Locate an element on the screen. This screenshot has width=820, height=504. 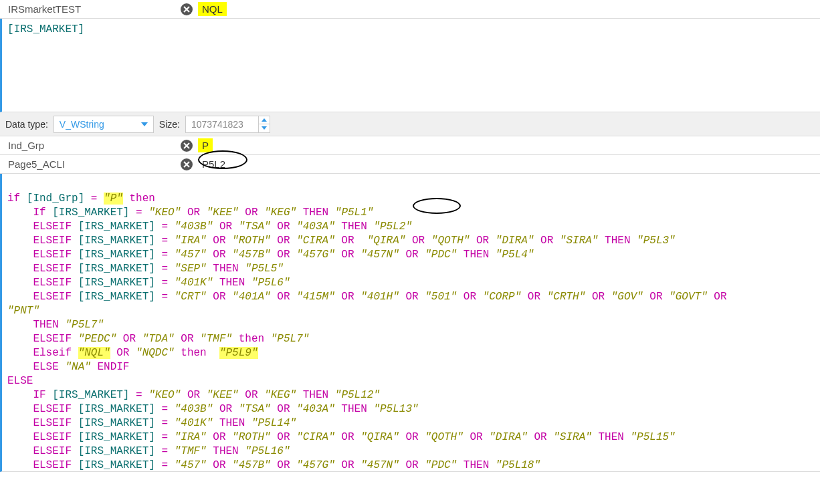
field-row-indgrp: Ind_Grp P is located at coordinates (410, 146).